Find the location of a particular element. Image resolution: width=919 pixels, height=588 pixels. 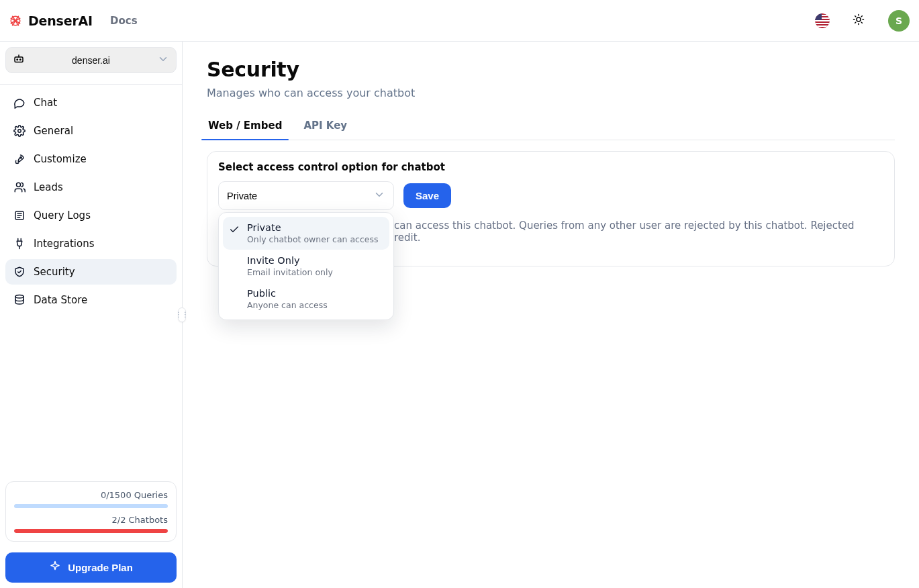

access-option-invite-only: Invite OnlyEmail invitation only is located at coordinates (306, 266).